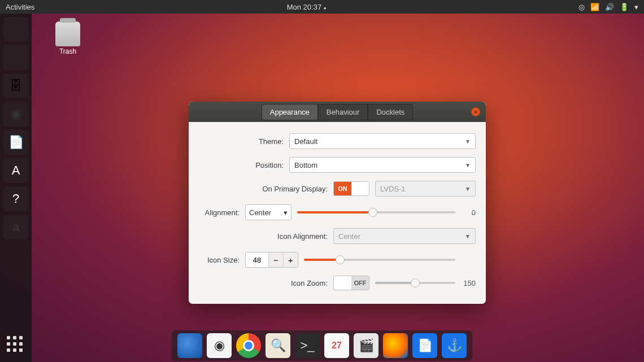 This screenshot has height=362, width=644. What do you see at coordinates (241, 141) in the screenshot?
I see `theme-label: Theme:` at bounding box center [241, 141].